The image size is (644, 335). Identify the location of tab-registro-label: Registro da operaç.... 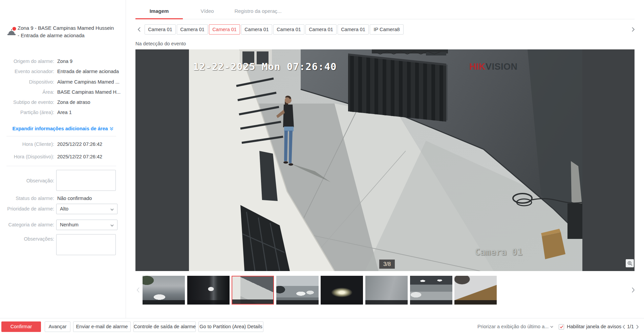
(258, 11).